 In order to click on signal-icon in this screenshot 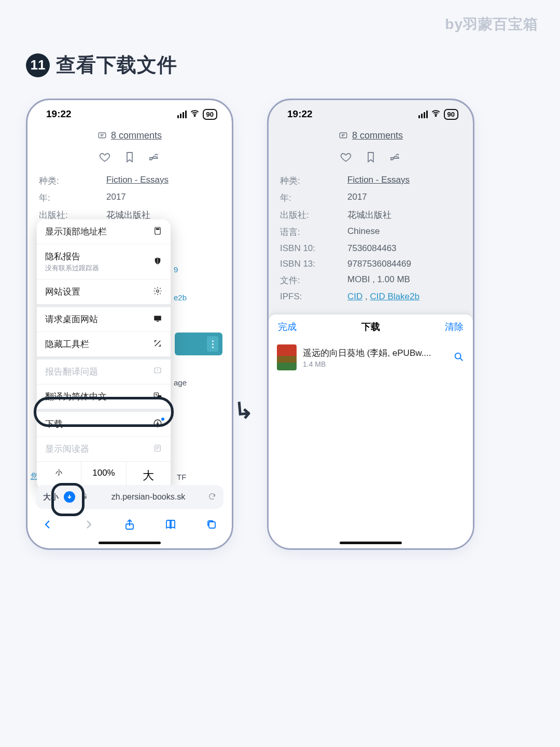, I will do `click(423, 114)`.